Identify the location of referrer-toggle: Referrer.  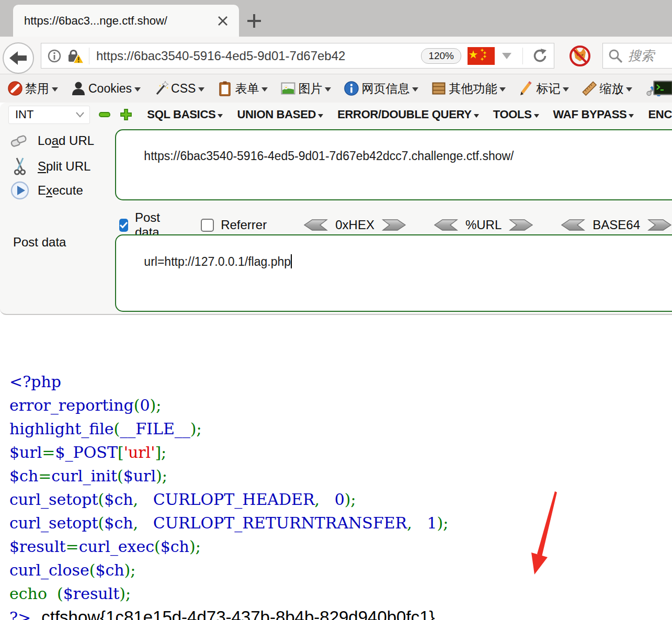
(234, 225).